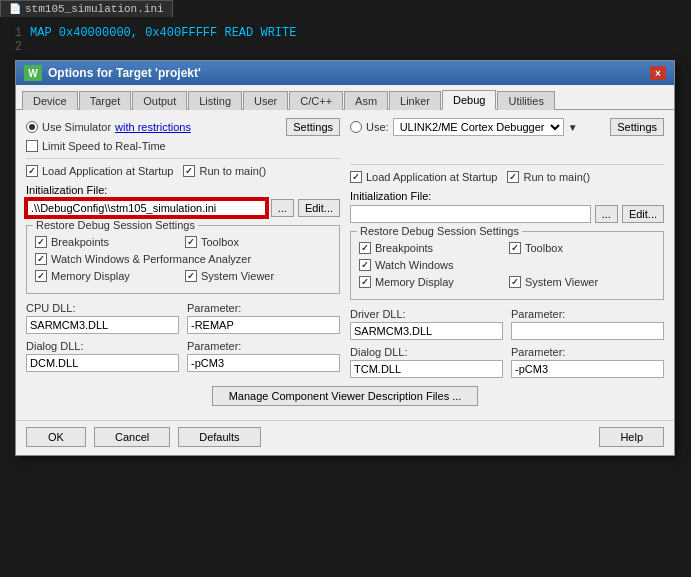 This screenshot has width=691, height=577. Describe the element at coordinates (313, 127) in the screenshot. I see `simulator-settings-button: Settings` at that location.